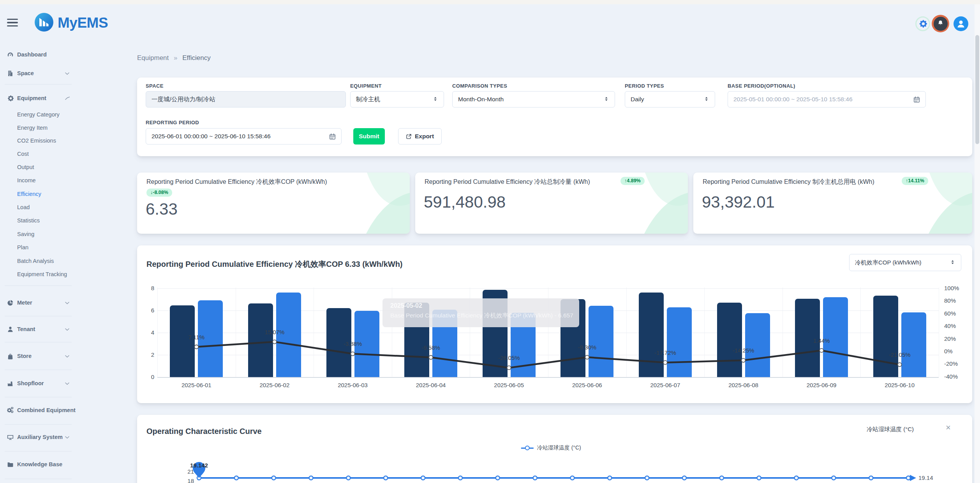 The image size is (980, 483). Describe the element at coordinates (739, 202) in the screenshot. I see `stat-value: 93,392.01` at that location.